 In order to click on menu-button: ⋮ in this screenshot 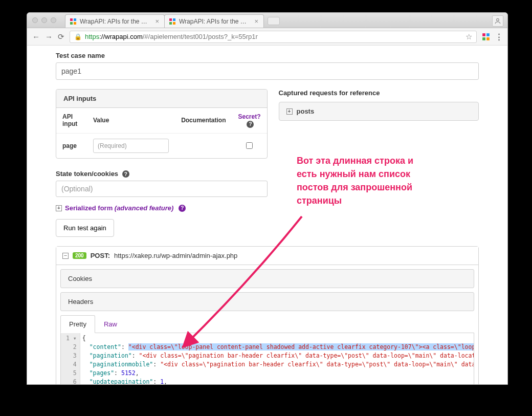, I will do `click(499, 37)`.